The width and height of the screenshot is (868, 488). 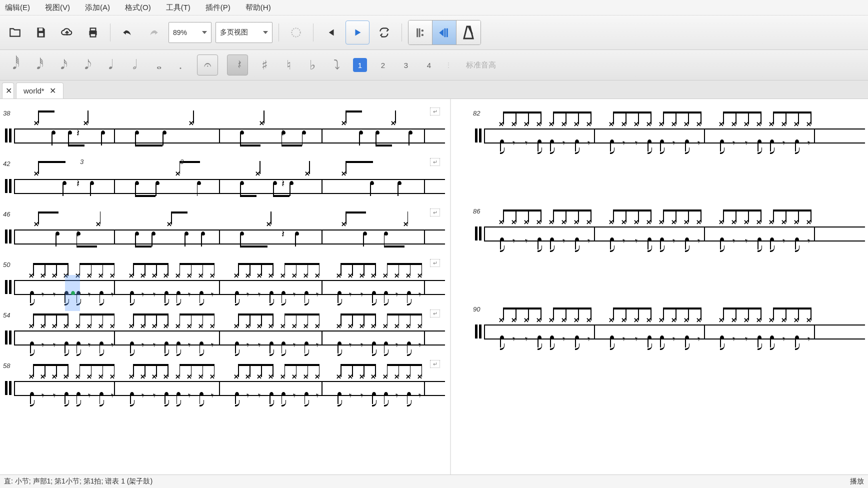 I want to click on note-quarter: 𝅘𝅥, so click(x=108, y=65).